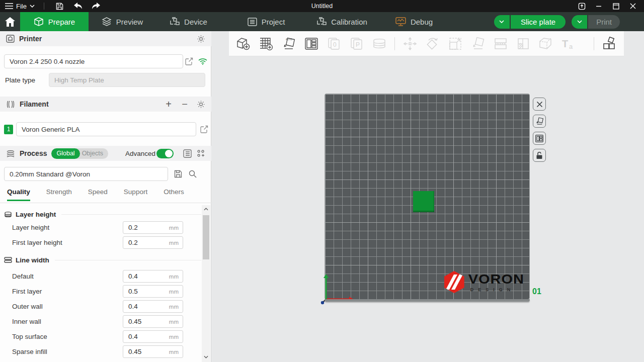 This screenshot has height=362, width=644. What do you see at coordinates (206, 209) in the screenshot?
I see `scroll-up-icon` at bounding box center [206, 209].